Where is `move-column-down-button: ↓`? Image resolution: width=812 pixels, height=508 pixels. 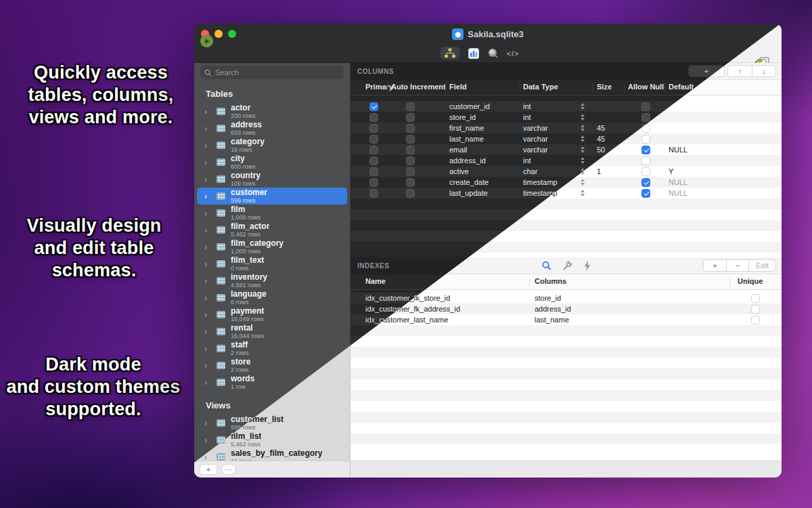 move-column-down-button: ↓ is located at coordinates (763, 71).